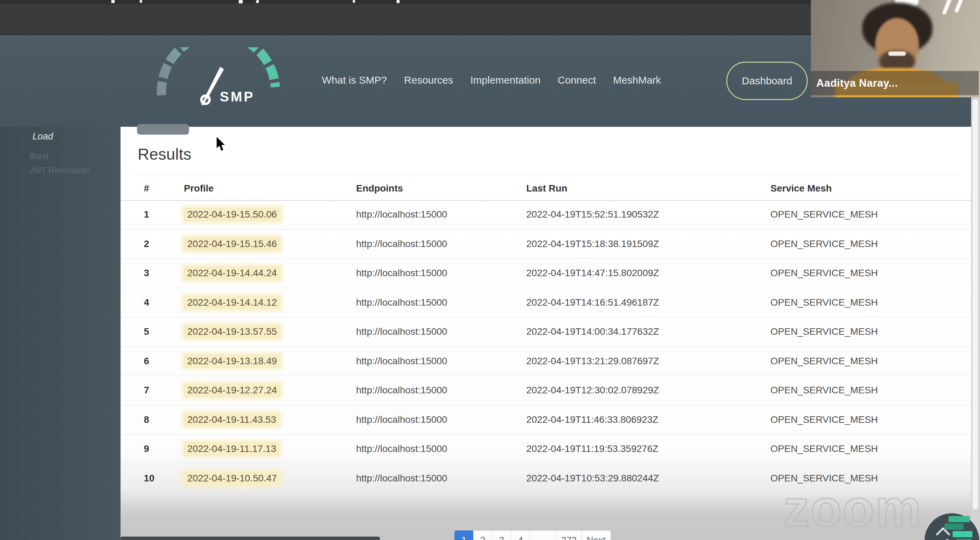  I want to click on mouse-cursor, so click(222, 145).